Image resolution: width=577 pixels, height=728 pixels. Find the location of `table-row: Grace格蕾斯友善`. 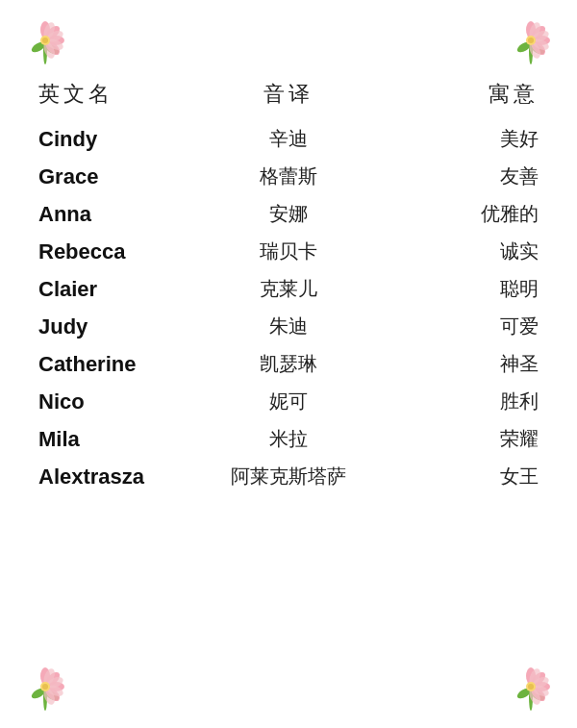

table-row: Grace格蕾斯友善 is located at coordinates (288, 177).